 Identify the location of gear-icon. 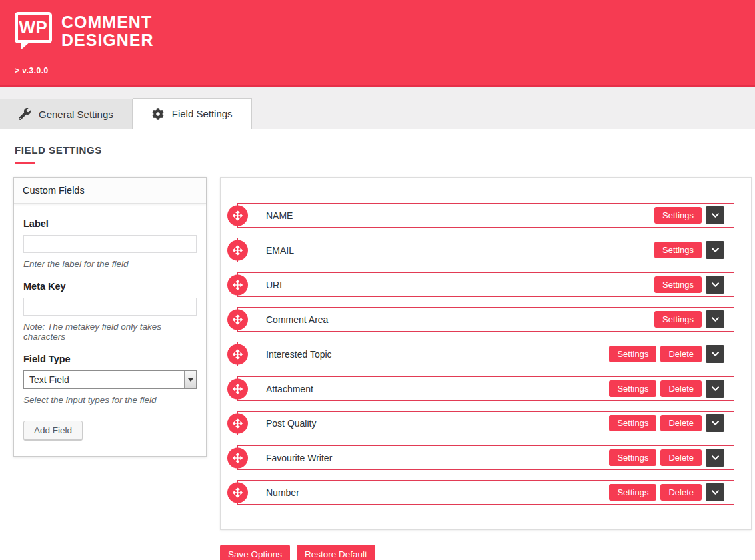
(158, 114).